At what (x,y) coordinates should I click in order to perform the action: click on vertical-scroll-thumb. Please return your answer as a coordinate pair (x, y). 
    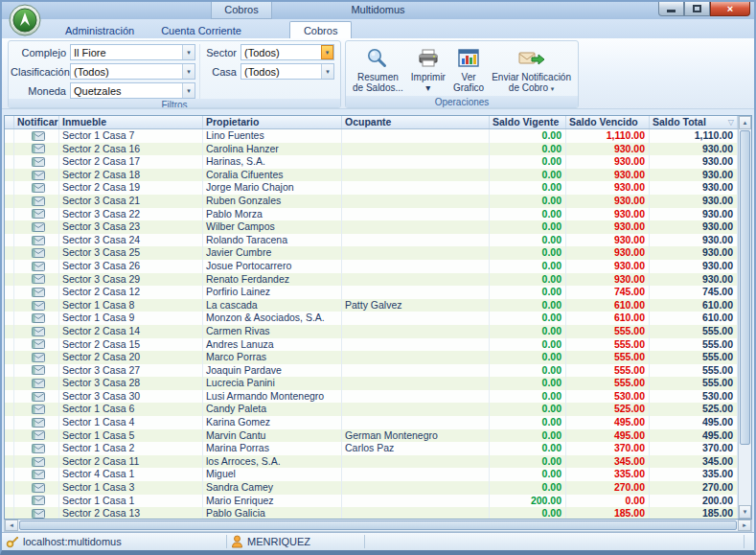
    Looking at the image, I should click on (745, 288).